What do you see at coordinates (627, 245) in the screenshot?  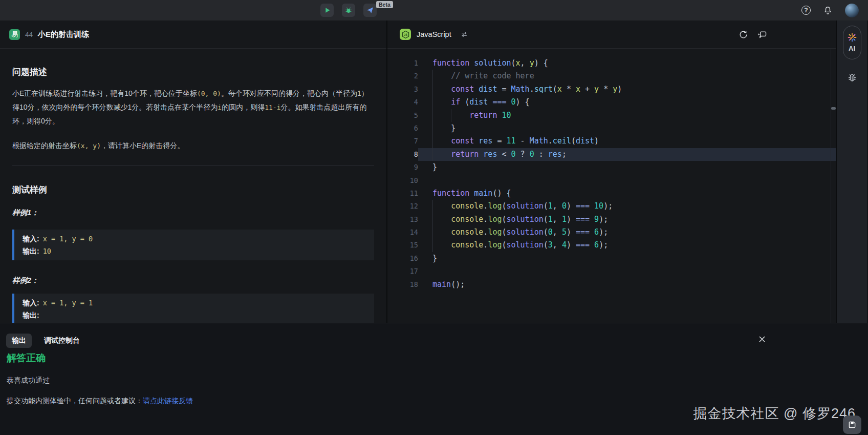 I see `line-content: console.log(solution(2, 2) === 6);` at bounding box center [627, 245].